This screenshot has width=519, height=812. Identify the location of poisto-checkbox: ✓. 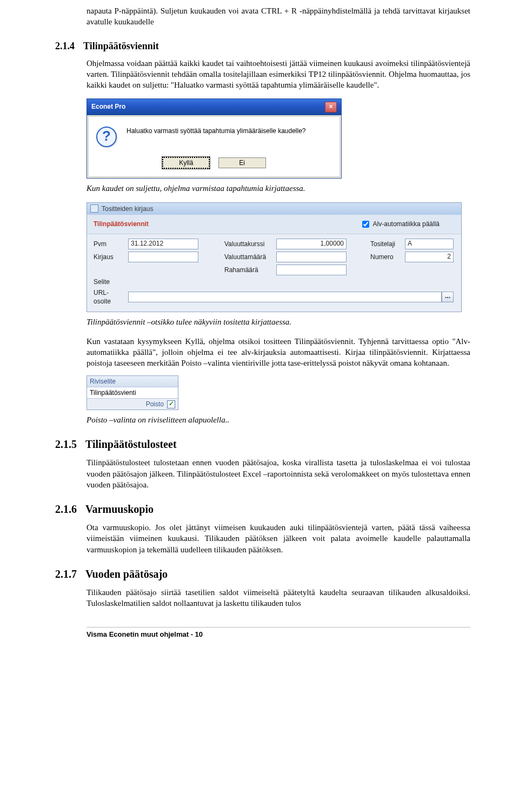
(171, 405).